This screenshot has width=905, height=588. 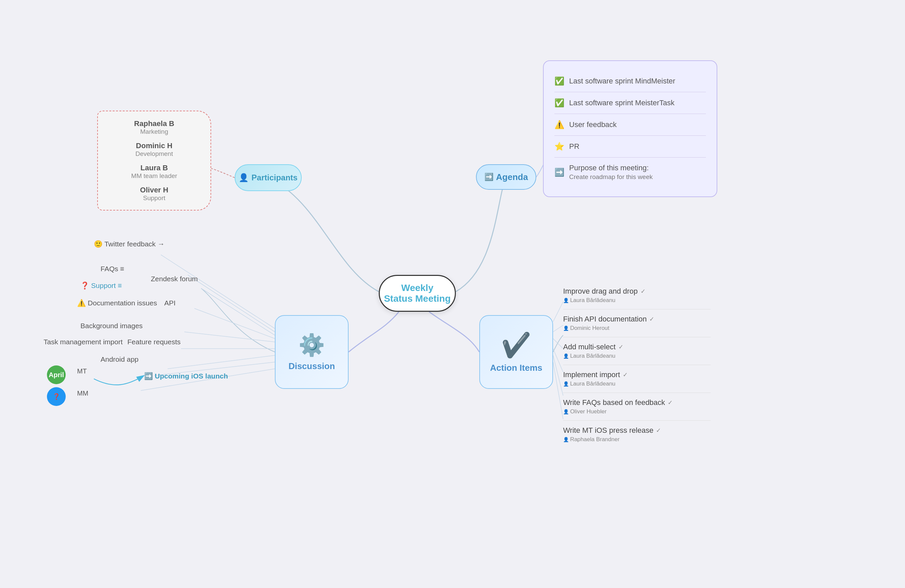 I want to click on person-name: Laura B, so click(x=154, y=168).